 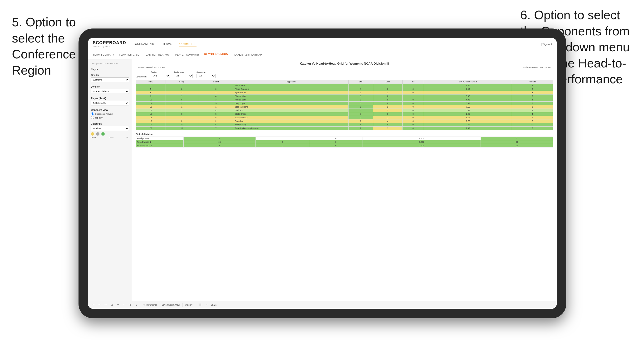 I want to click on watch-btn: Watch ▾, so click(x=189, y=305).